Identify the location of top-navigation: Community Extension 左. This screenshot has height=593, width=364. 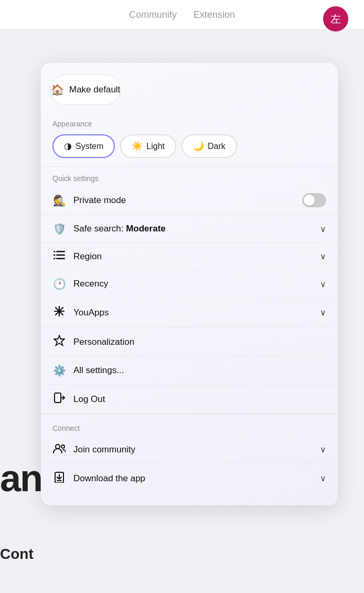
(182, 15).